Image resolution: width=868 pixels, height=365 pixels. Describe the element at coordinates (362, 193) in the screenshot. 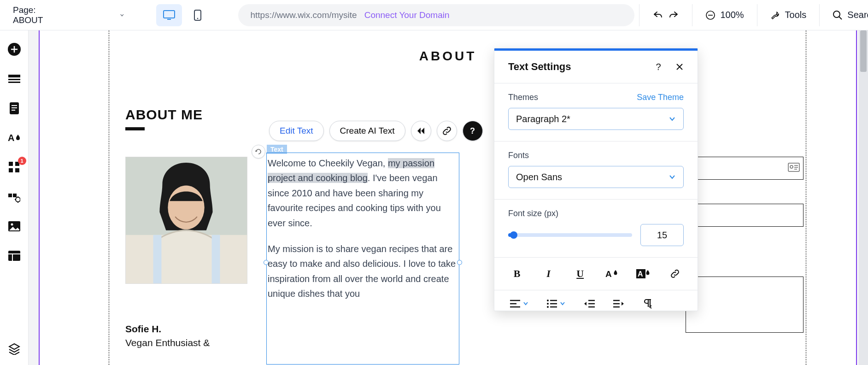

I see `paragraph-1: Welcome to Cheekily Vegan, my passion pr…` at that location.